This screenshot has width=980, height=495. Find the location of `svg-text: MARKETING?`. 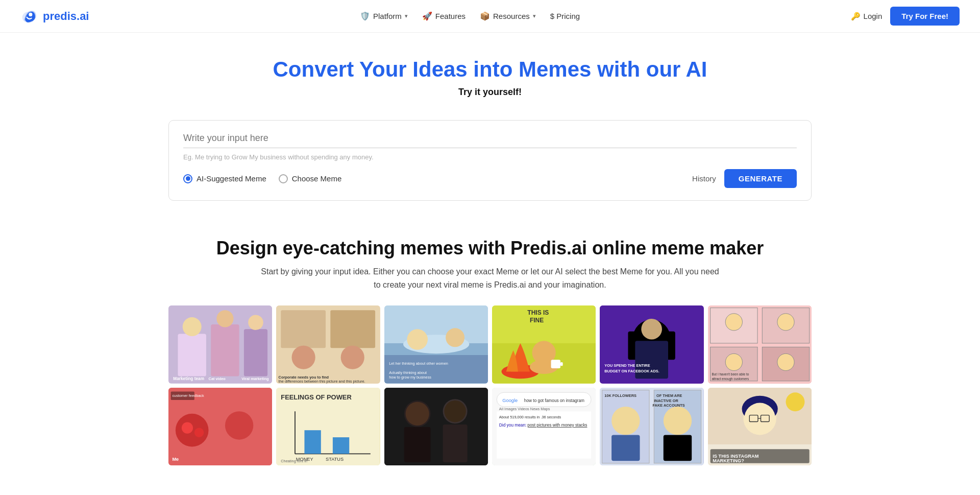

svg-text: MARKETING? is located at coordinates (728, 461).